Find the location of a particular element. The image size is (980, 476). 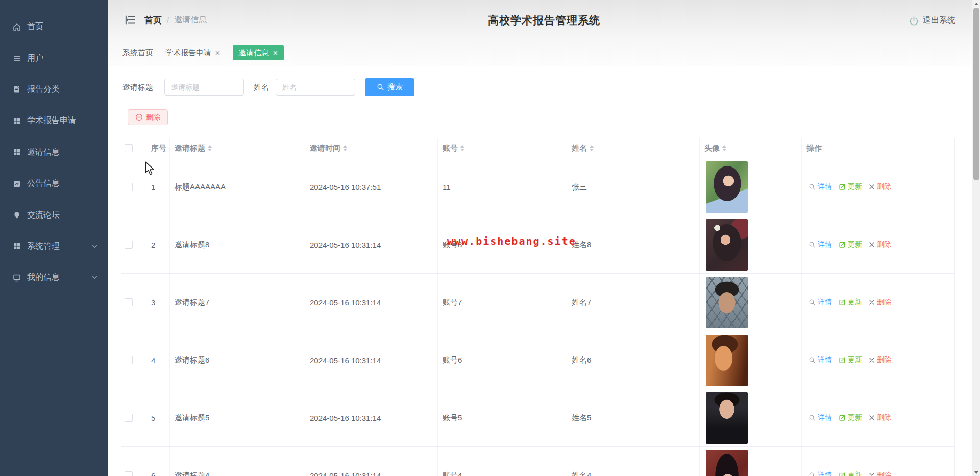

sidebar-item-label: 首页 is located at coordinates (35, 27).